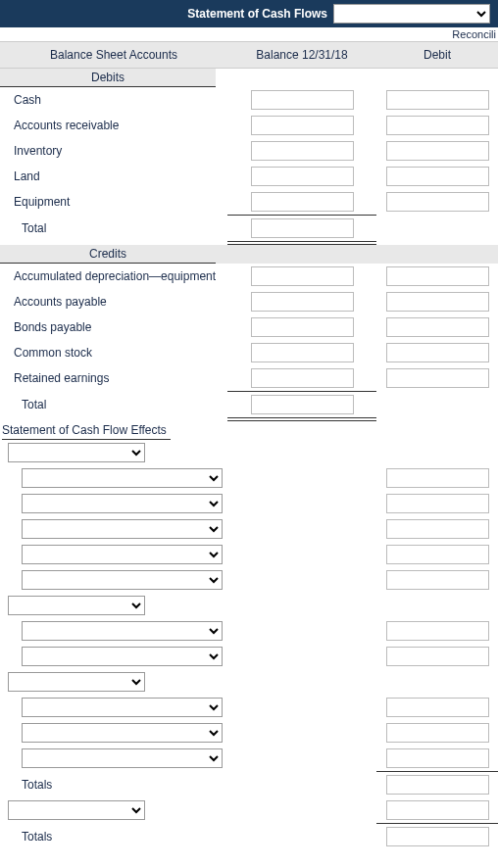 This screenshot has width=498, height=868. I want to click on header-bar: Statement of Cash Flows, so click(249, 14).